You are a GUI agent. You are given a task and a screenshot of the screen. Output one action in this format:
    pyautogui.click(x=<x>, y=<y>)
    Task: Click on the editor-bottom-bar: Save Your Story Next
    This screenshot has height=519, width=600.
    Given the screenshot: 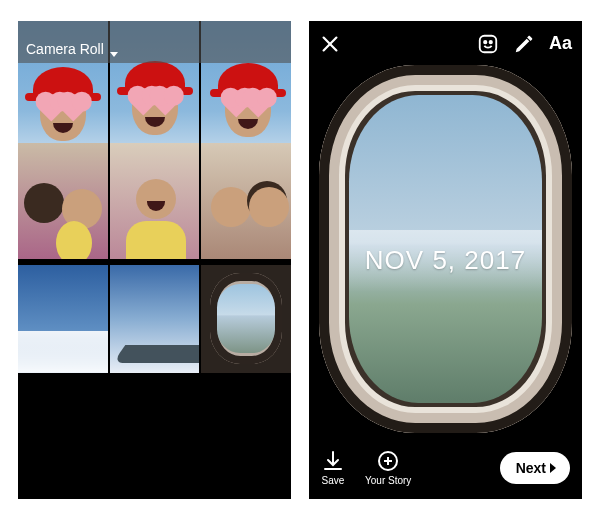 What is the action you would take?
    pyautogui.click(x=446, y=468)
    